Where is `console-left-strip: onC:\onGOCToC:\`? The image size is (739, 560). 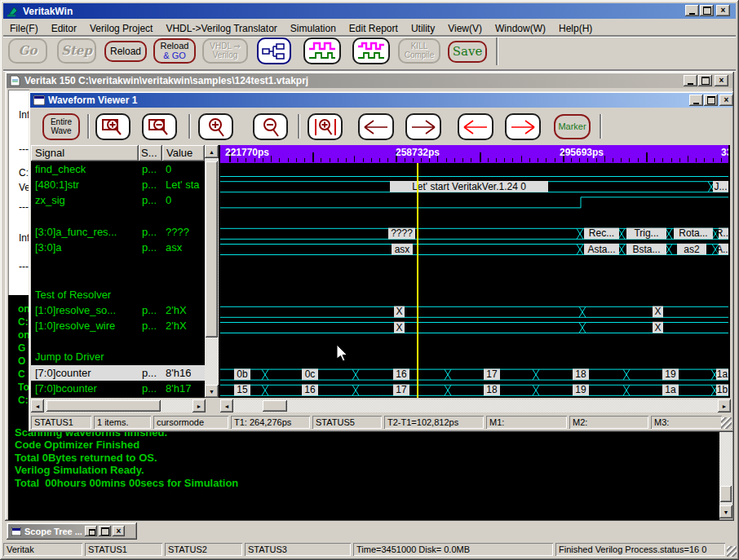
console-left-strip: onC:\onGOCToC:\ is located at coordinates (19, 363).